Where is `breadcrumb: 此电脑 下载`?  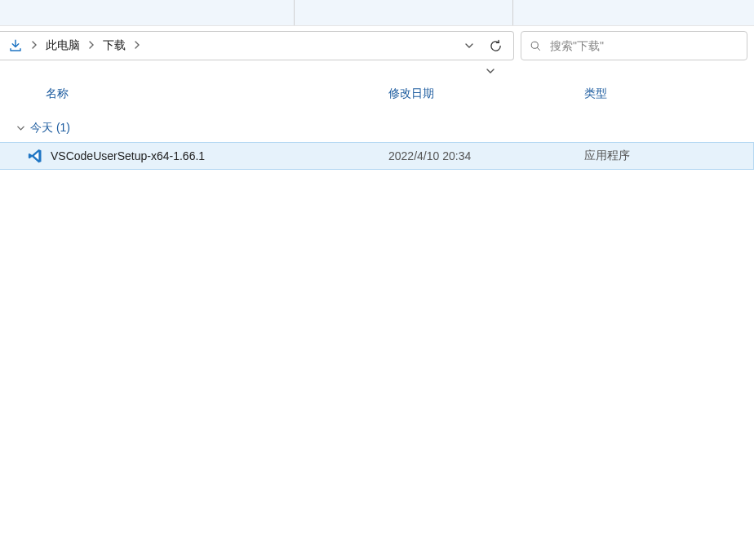
breadcrumb: 此电脑 下载 is located at coordinates (228, 46).